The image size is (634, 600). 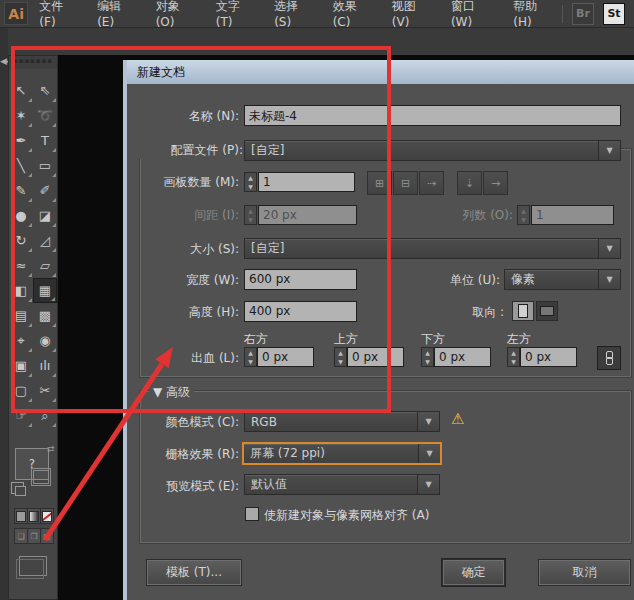 I want to click on panel-grip: ▪▪▪▪▪▪▪, so click(x=33, y=62).